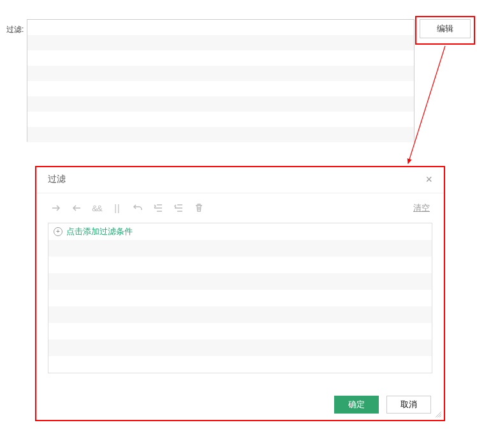 This screenshot has height=448, width=477. Describe the element at coordinates (438, 414) in the screenshot. I see `resize-handle-icon` at that location.